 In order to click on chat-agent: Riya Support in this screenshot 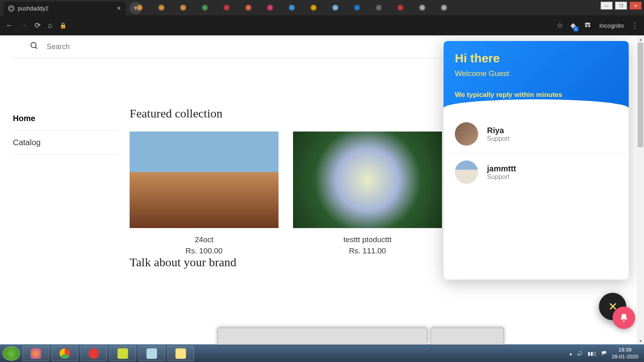, I will do `click(536, 134)`.